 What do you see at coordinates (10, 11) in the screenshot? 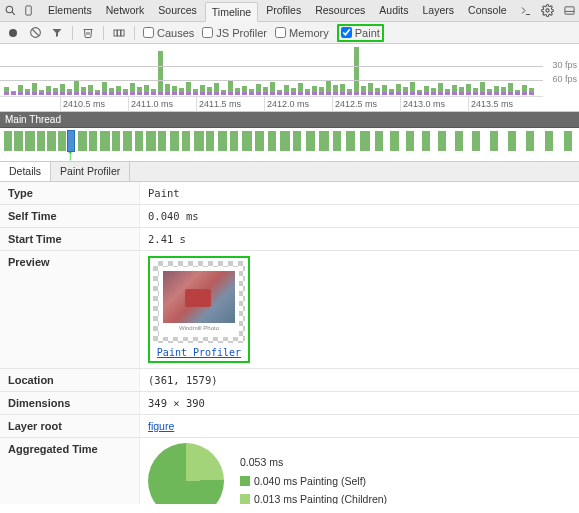
I see `search-icon` at bounding box center [10, 11].